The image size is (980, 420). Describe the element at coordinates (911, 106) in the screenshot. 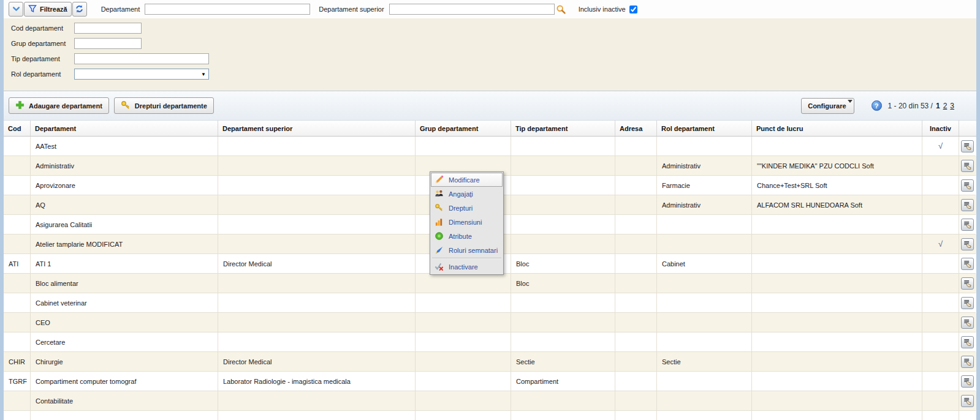

I see `pagination-summary: 1 - 20 din 53 /` at that location.